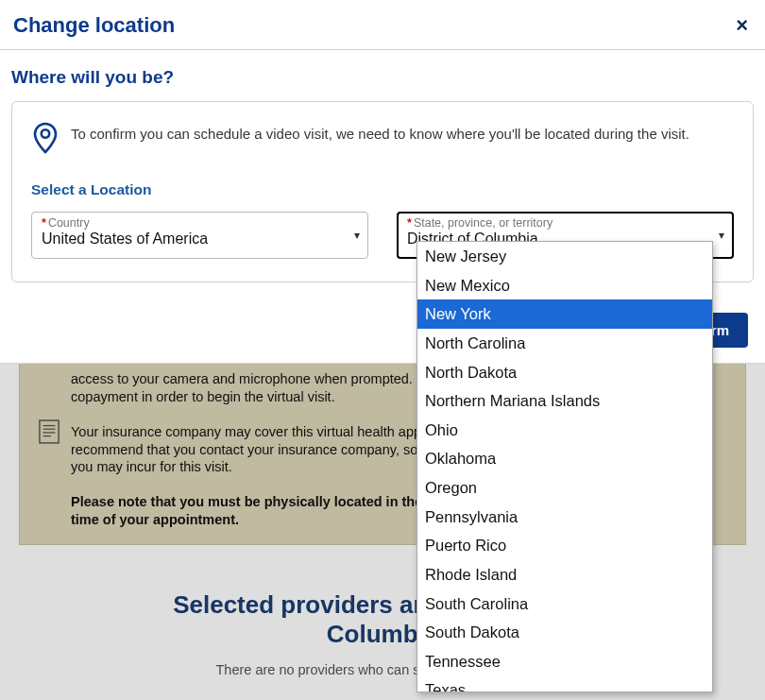  What do you see at coordinates (565, 431) in the screenshot?
I see `state-option: Ohio` at bounding box center [565, 431].